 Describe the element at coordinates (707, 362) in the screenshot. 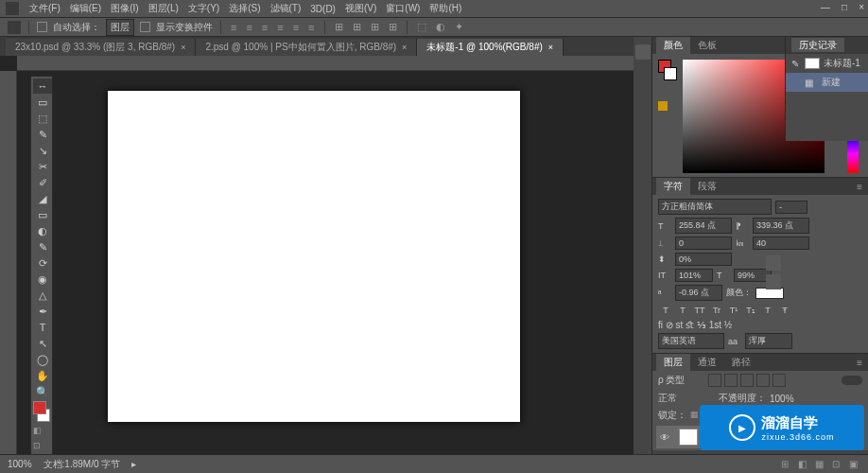

I see `channels-tab: 通道` at that location.